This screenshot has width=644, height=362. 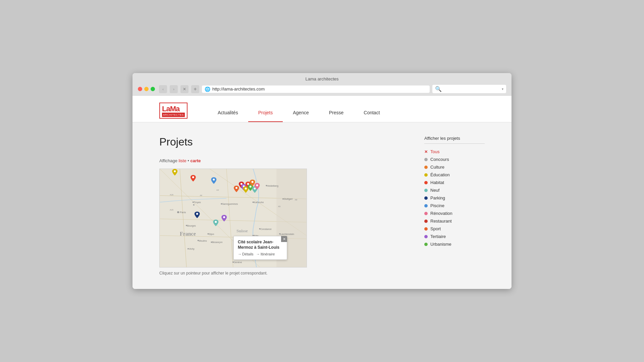 What do you see at coordinates (454, 182) in the screenshot?
I see `filter-habitat: Habitat` at bounding box center [454, 182].